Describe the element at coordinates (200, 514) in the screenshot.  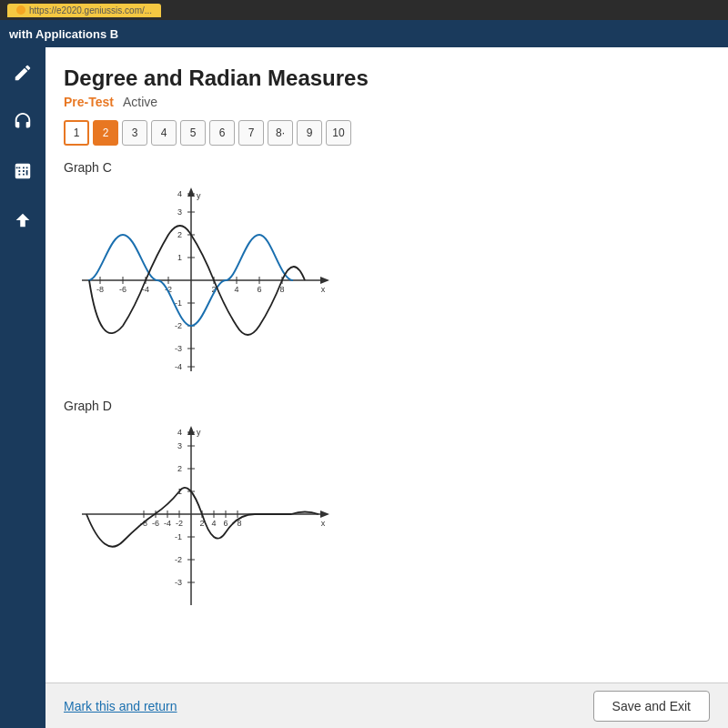
I see `graph-d-svg: 1 2 3 4 -1 -2 -3 2 4` at that location.